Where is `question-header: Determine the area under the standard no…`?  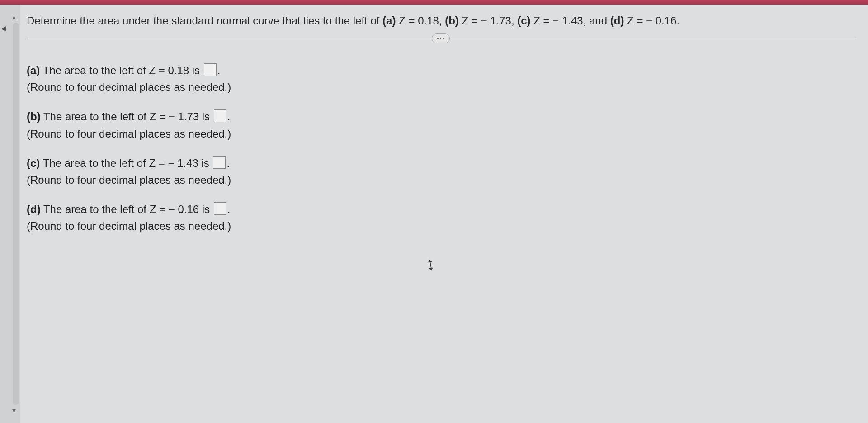 question-header: Determine the area under the standard no… is located at coordinates (440, 21).